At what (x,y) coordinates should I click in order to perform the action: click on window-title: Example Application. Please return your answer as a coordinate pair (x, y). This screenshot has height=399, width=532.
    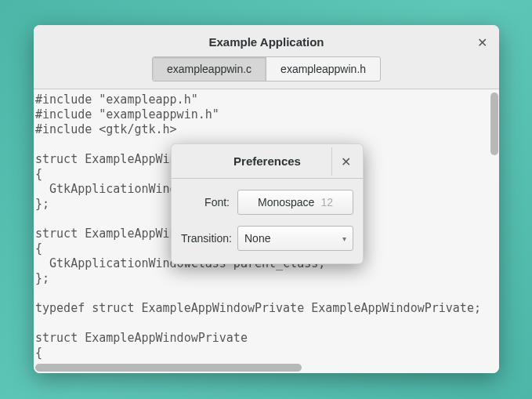
    Looking at the image, I should click on (266, 42).